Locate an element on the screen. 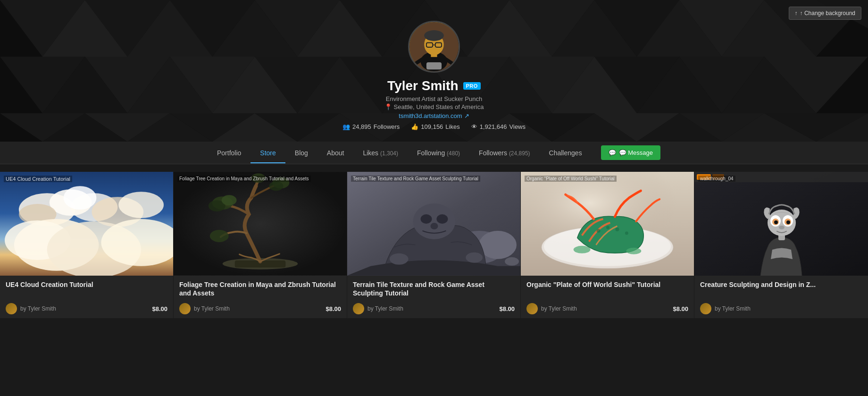 This screenshot has height=396, width=868. card-footer-3: by Tyler Smith $8.00 is located at coordinates (434, 309).